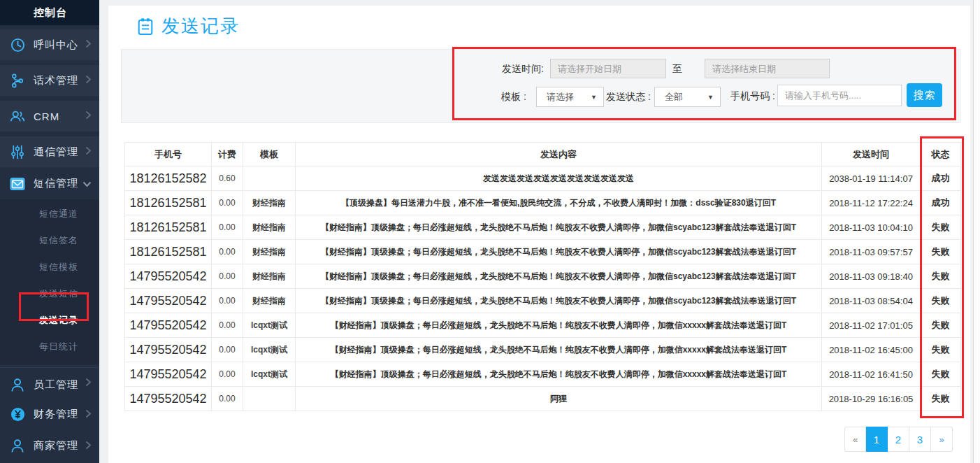  What do you see at coordinates (17, 152) in the screenshot?
I see `sliders-icon` at bounding box center [17, 152].